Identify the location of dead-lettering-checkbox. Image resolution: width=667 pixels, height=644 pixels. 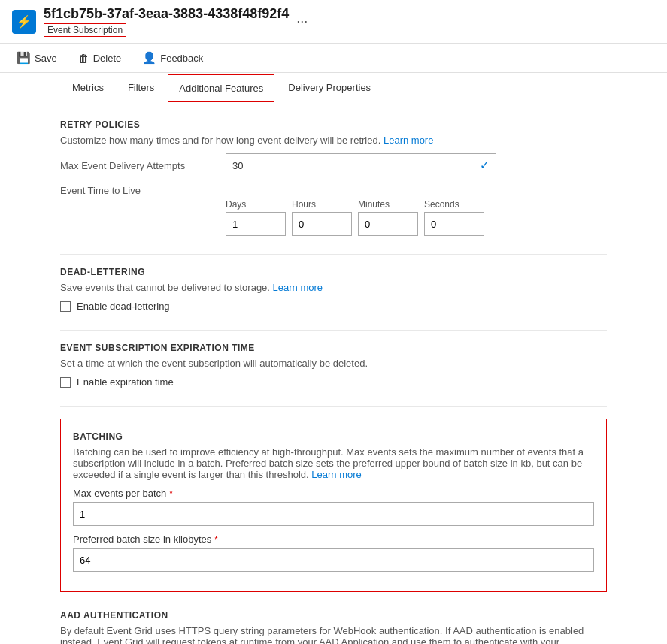
(65, 307).